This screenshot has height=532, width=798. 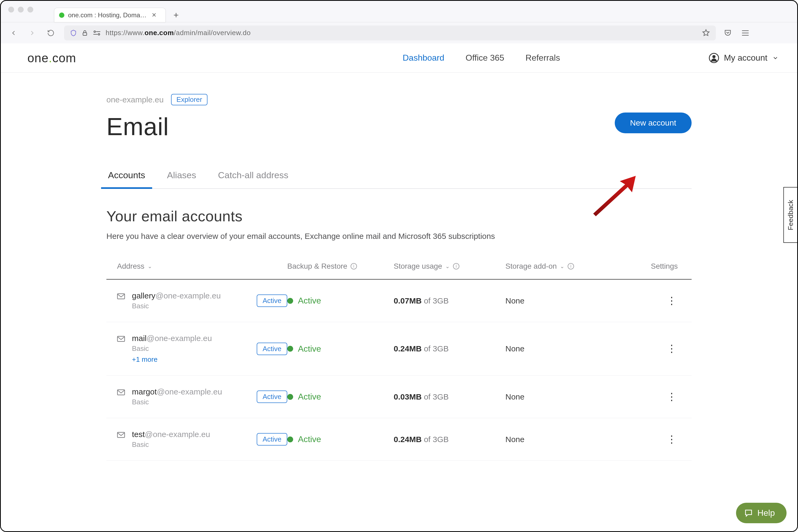 I want to click on table-row: test@one-example.eu Basic Active Active …, so click(x=399, y=439).